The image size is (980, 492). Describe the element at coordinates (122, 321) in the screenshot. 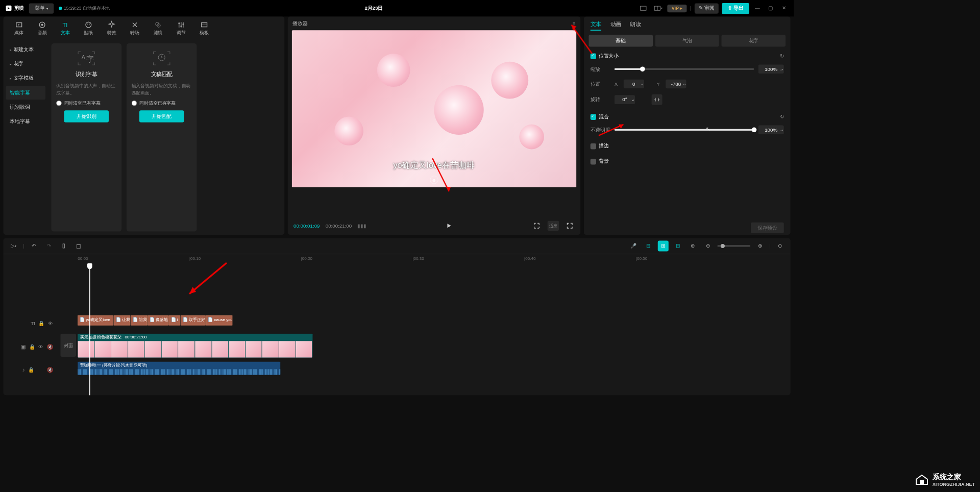

I see `text-clip: 📄 让我` at that location.